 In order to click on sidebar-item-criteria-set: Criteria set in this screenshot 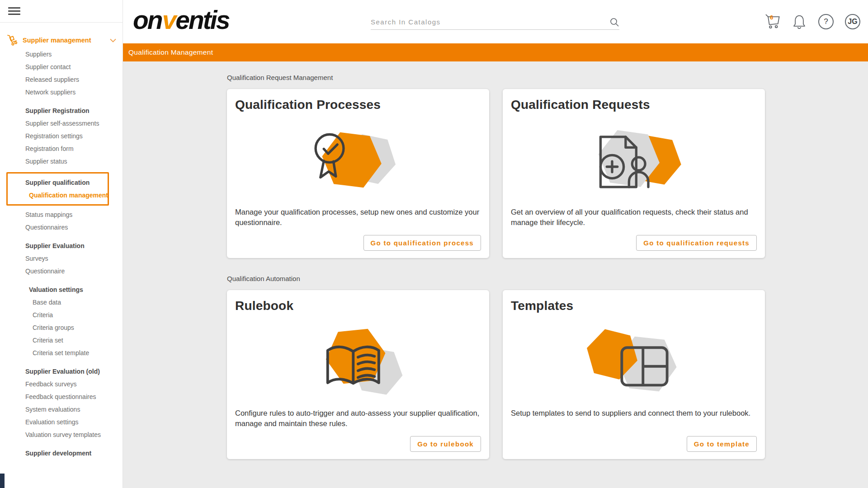, I will do `click(61, 340)`.